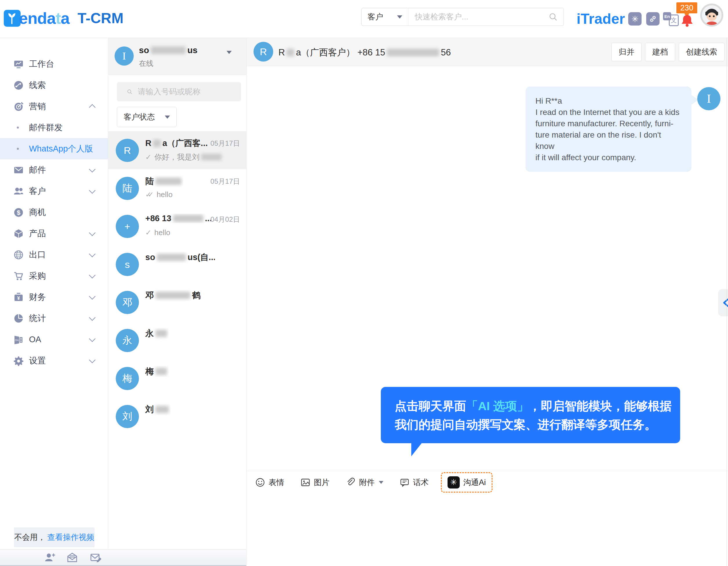 This screenshot has width=728, height=566. I want to click on product-name: T-CRM, so click(101, 18).